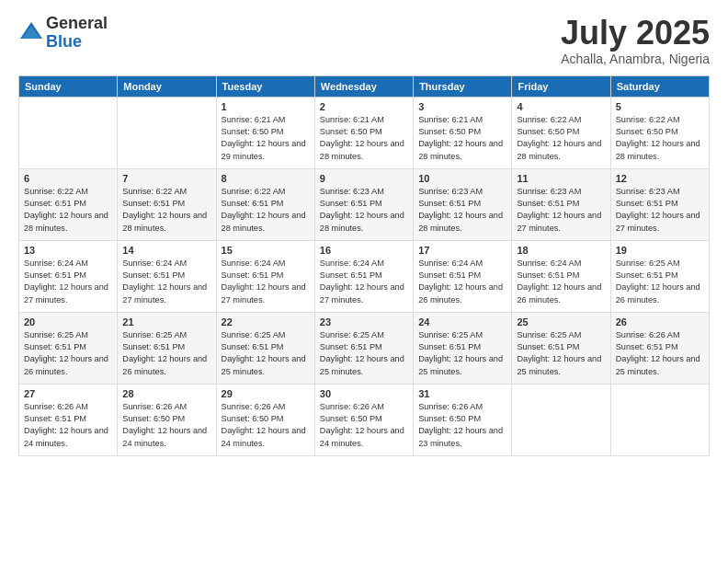 This screenshot has height=563, width=728. I want to click on header-wednesday: Wednesday, so click(364, 86).